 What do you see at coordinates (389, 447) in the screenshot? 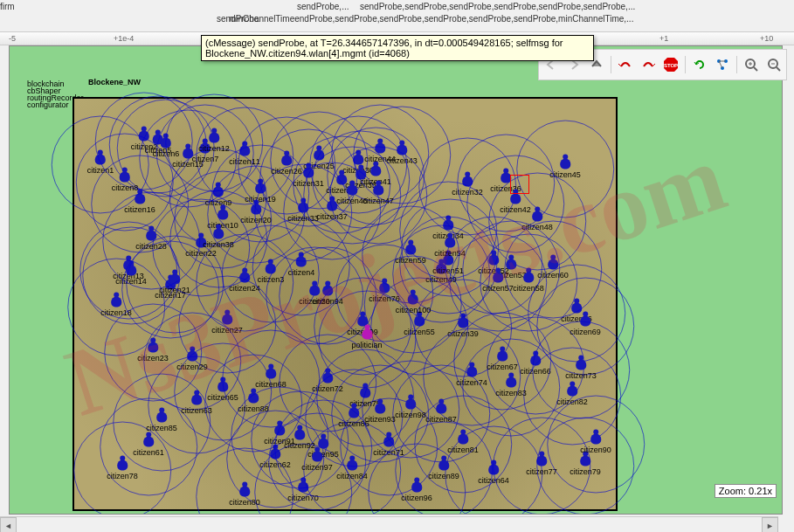
I see `node-citizen71: citizen71` at bounding box center [389, 447].